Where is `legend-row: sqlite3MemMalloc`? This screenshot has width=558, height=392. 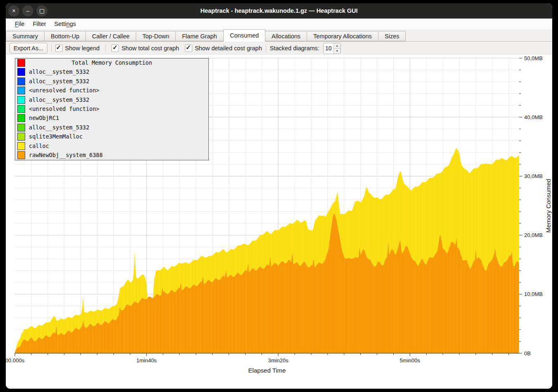 legend-row: sqlite3MemMalloc is located at coordinates (112, 137).